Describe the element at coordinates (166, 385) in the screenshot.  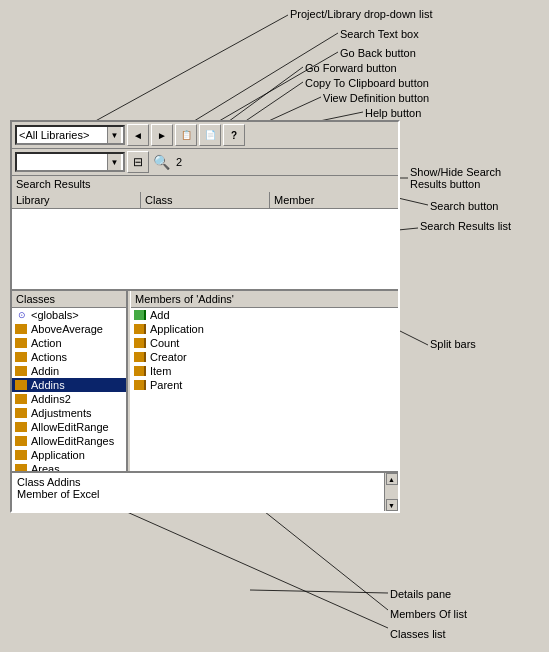
I see `item-label: Parent` at that location.